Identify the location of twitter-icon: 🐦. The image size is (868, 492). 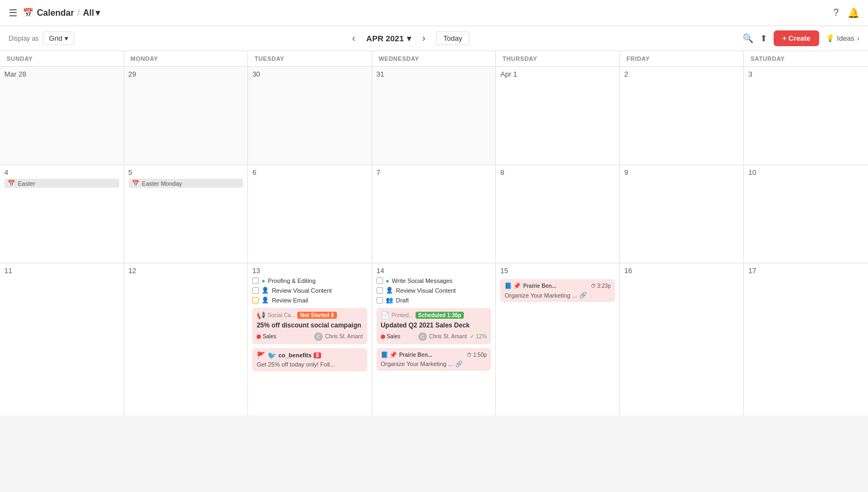
(272, 355).